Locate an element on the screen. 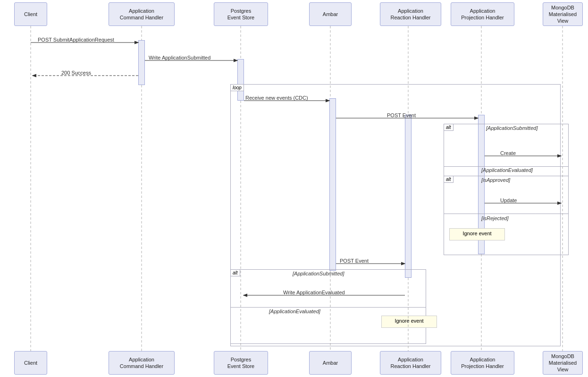 Image resolution: width=588 pixels, height=377 pixels. actor-projection-handler-bottom: ApplicationProjection Handler is located at coordinates (482, 363).